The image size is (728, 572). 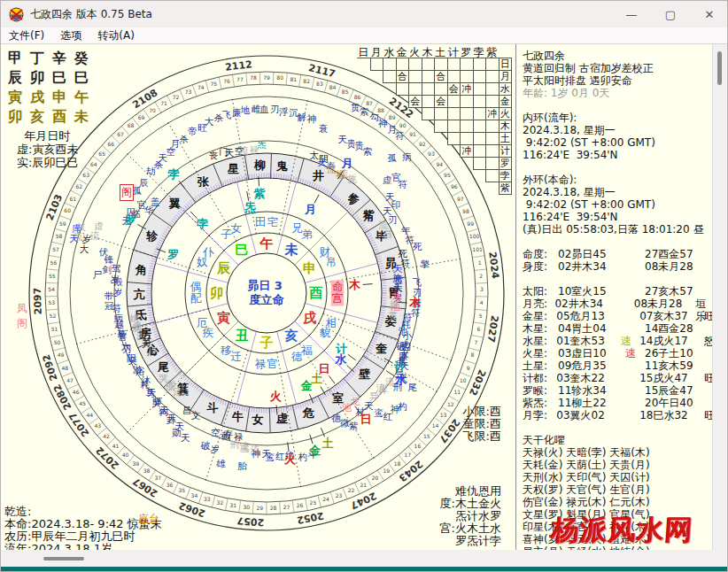 I want to click on svg-text: 66, so click(x=111, y=143).